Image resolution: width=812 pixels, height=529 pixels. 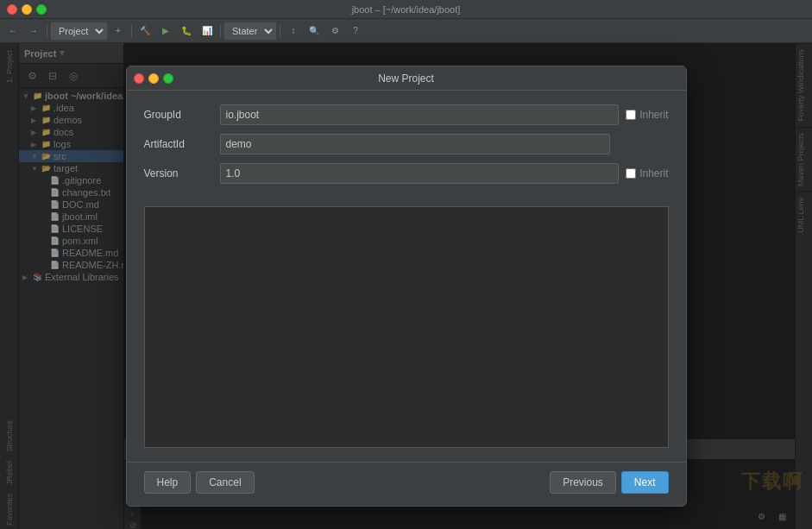 I want to click on coverage-btn: 📊, so click(x=207, y=31).